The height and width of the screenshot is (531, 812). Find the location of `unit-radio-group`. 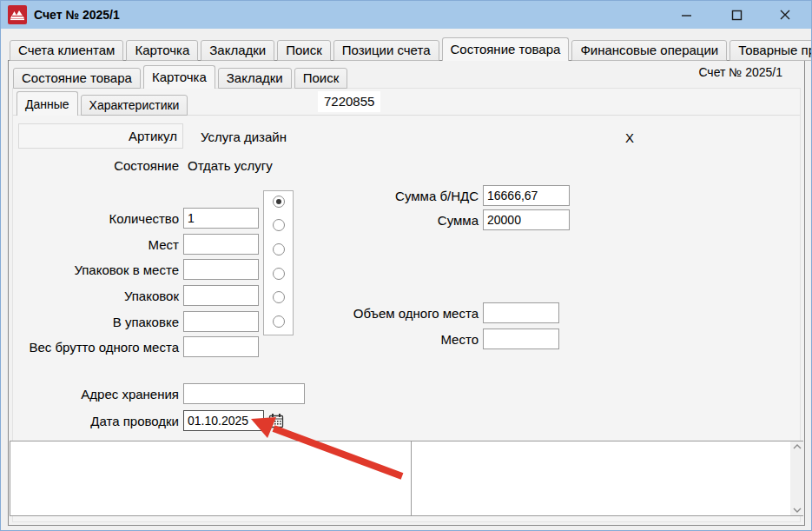

unit-radio-group is located at coordinates (278, 262).